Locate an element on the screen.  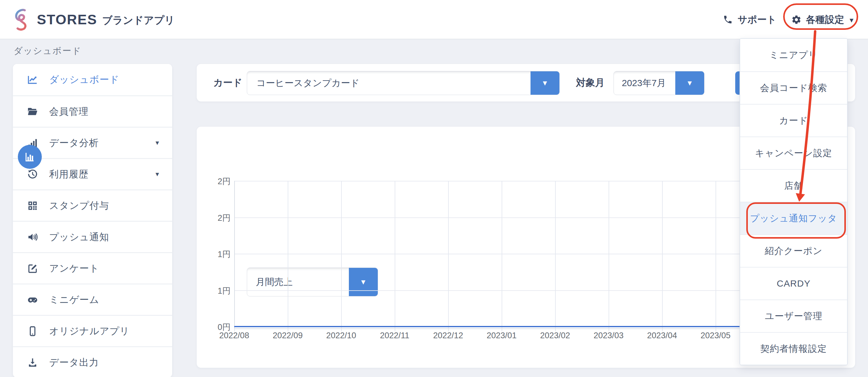
month-filter-label: 対象月 is located at coordinates (590, 83).